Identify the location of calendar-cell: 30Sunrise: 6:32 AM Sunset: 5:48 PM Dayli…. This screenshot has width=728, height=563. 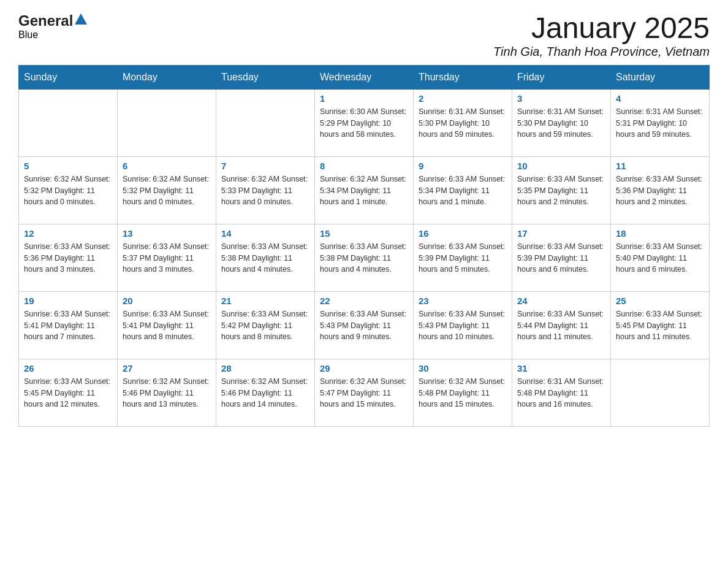
(463, 393).